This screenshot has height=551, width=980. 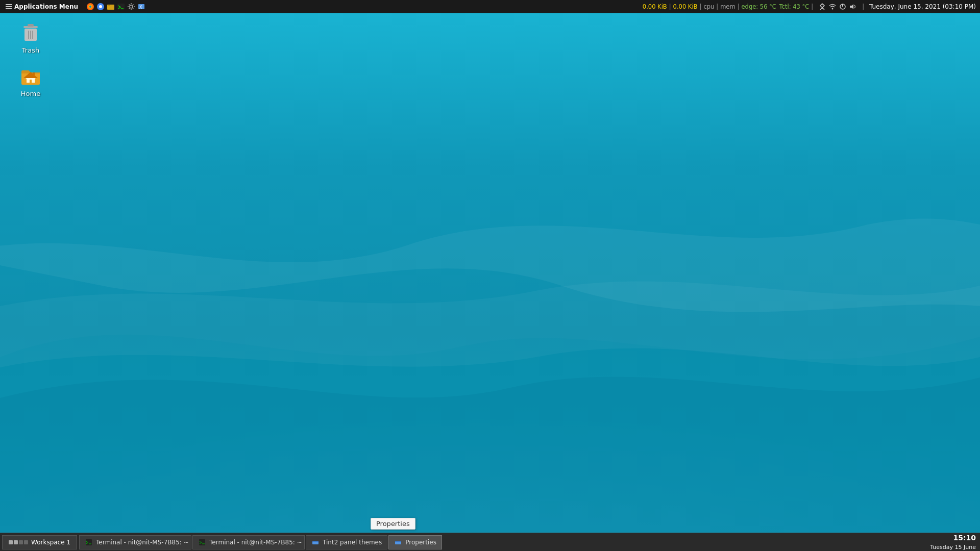 I want to click on trash-icon-desktop: Trash, so click(x=31, y=37).